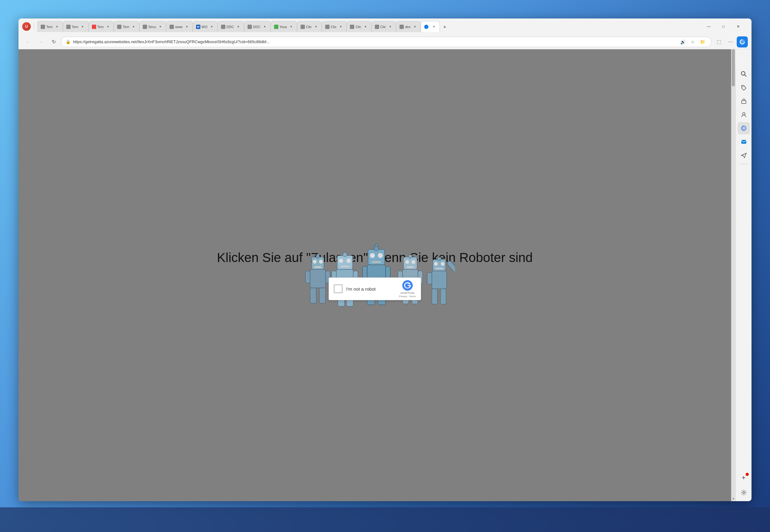 The width and height of the screenshot is (770, 532). What do you see at coordinates (375, 289) in the screenshot?
I see `recaptcha-widget: I'm not a robot reCAPTCHA Privacy -` at bounding box center [375, 289].